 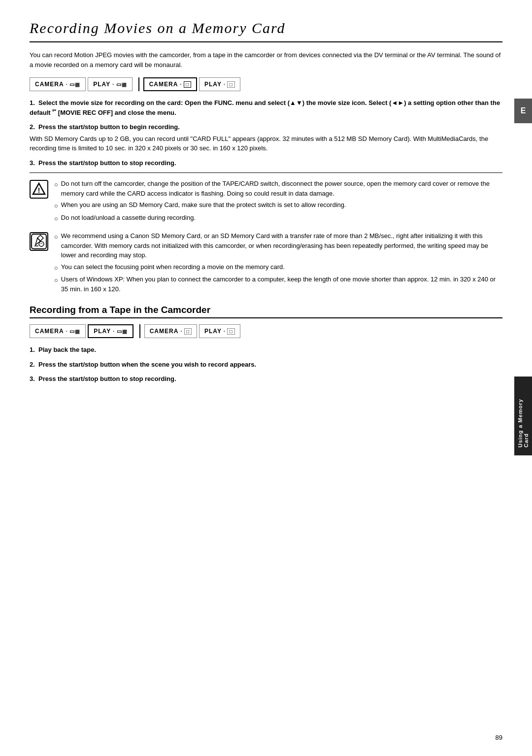 I want to click on badge-play-tape-inactive: PLAY · ▭⬛, so click(x=110, y=84).